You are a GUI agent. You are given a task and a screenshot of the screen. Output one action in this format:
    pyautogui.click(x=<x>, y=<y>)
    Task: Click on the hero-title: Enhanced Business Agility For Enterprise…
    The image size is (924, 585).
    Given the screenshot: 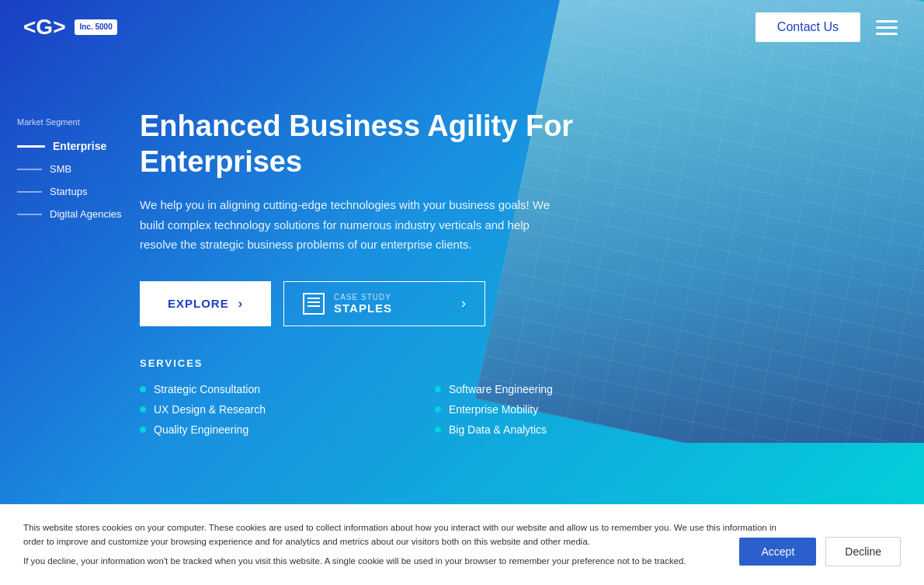 What is the action you would take?
    pyautogui.click(x=412, y=145)
    